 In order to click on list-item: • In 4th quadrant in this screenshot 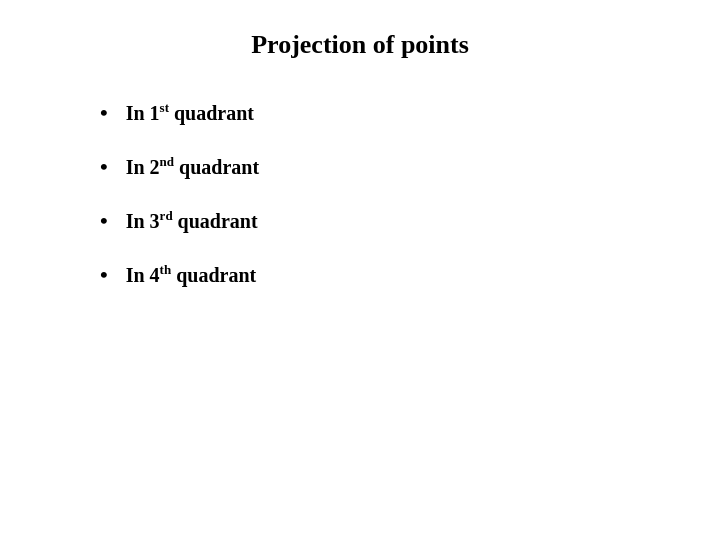, I will do `click(390, 275)`.